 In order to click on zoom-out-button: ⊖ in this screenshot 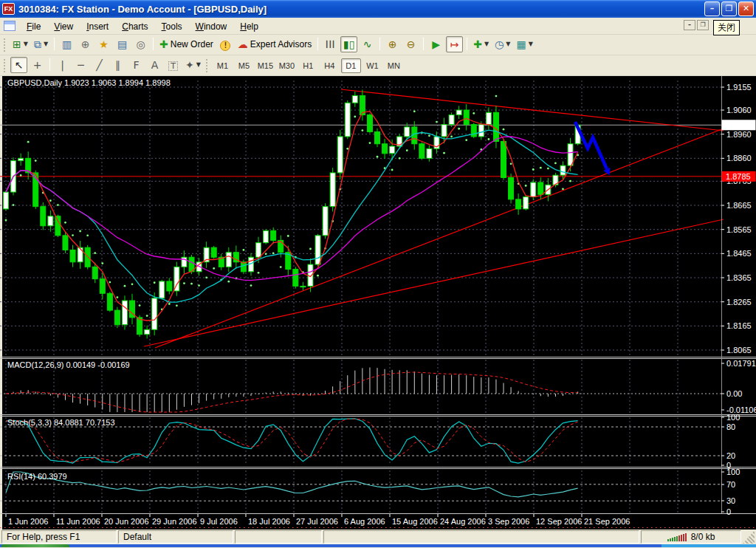, I will do `click(410, 44)`.